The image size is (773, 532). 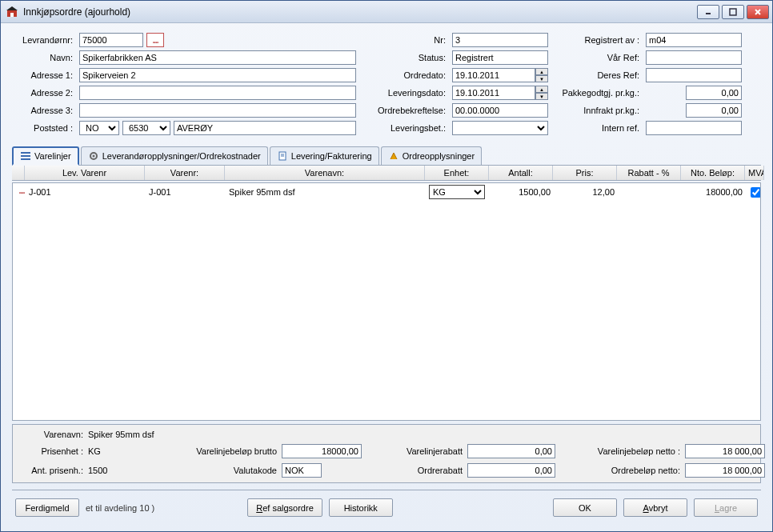 I want to click on historikk-button: Historikk, so click(x=361, y=507).